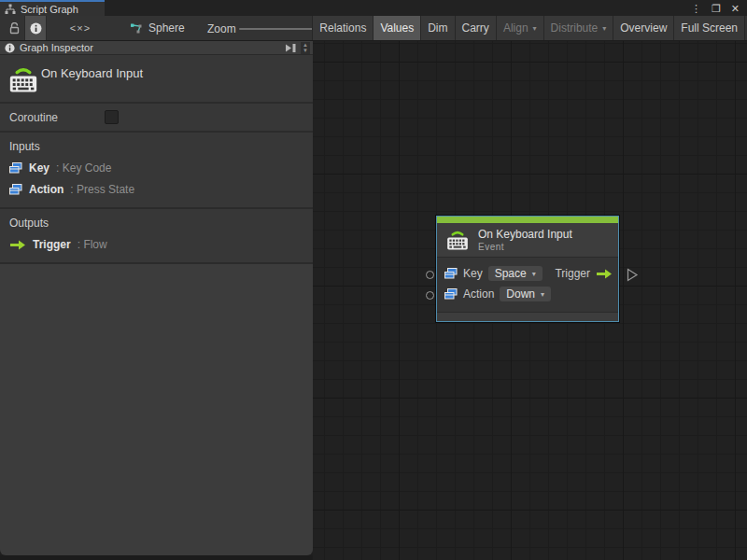 The image size is (747, 560). I want to click on toolbar-button-strip: Relations Values Dim Carry Align ▾ Distr…, so click(529, 28).